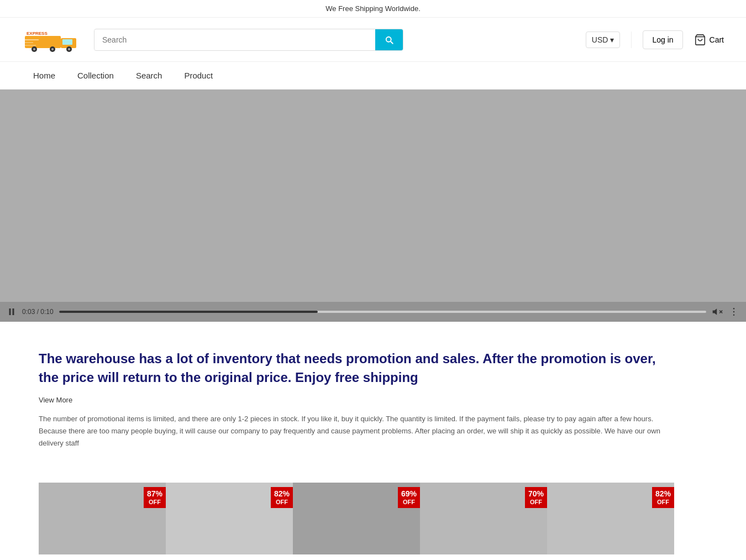 The height and width of the screenshot is (560, 746). Describe the element at coordinates (717, 312) in the screenshot. I see `mute-icon` at that location.